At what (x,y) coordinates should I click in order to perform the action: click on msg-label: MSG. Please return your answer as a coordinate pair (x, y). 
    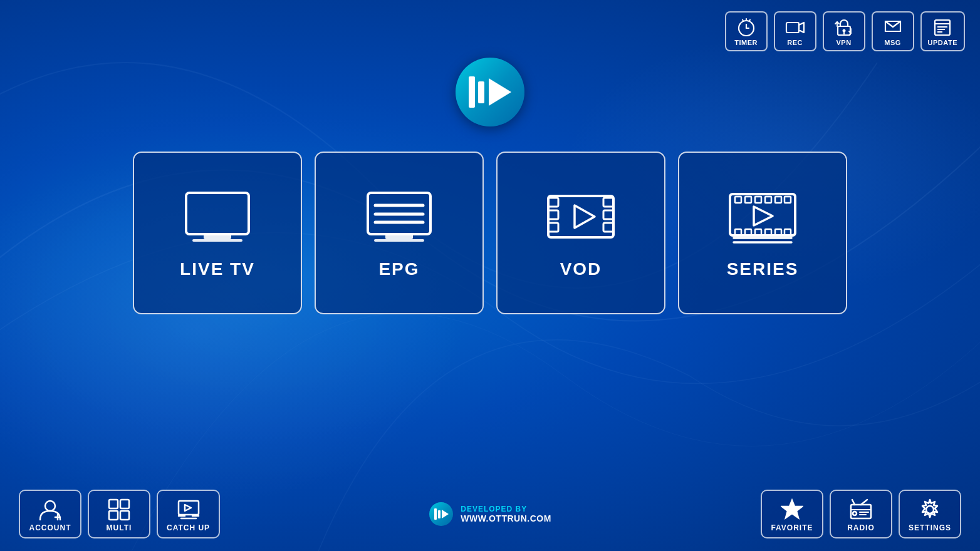
    Looking at the image, I should click on (892, 43).